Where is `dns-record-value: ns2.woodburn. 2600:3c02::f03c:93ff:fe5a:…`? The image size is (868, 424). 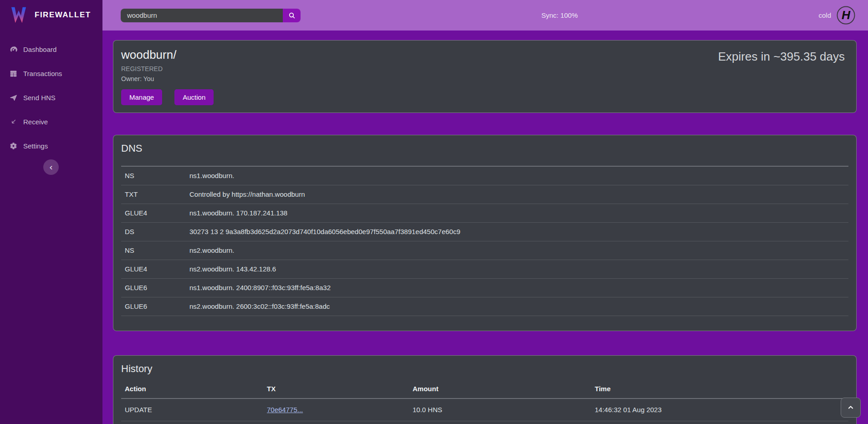 dns-record-value: ns2.woodburn. 2600:3c02::f03c:93ff:fe5a:… is located at coordinates (517, 306).